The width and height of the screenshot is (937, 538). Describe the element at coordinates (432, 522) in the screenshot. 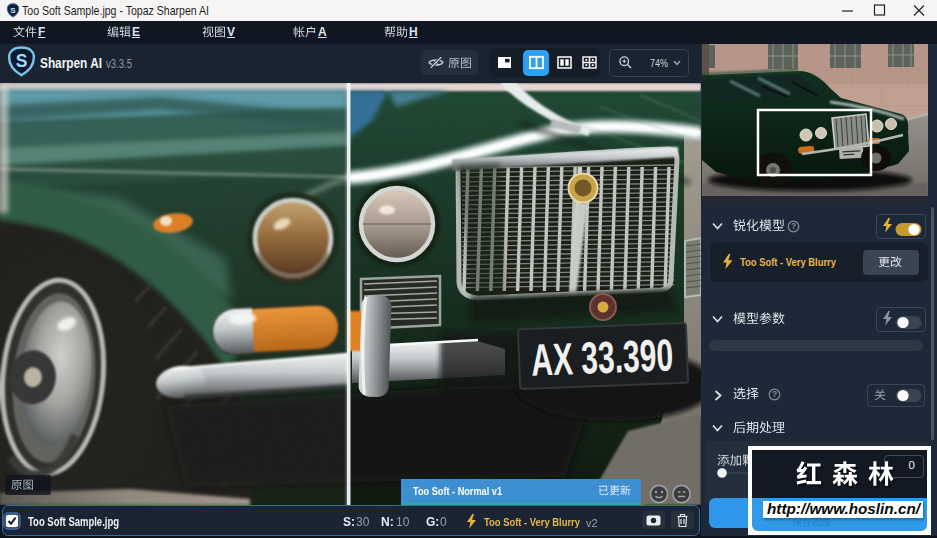

I see `svg-text: G:` at that location.